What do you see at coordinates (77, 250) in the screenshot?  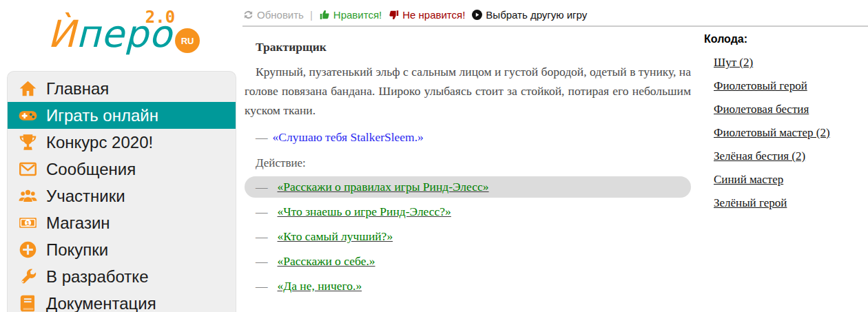 I see `sidebar-item-label: Покупки` at bounding box center [77, 250].